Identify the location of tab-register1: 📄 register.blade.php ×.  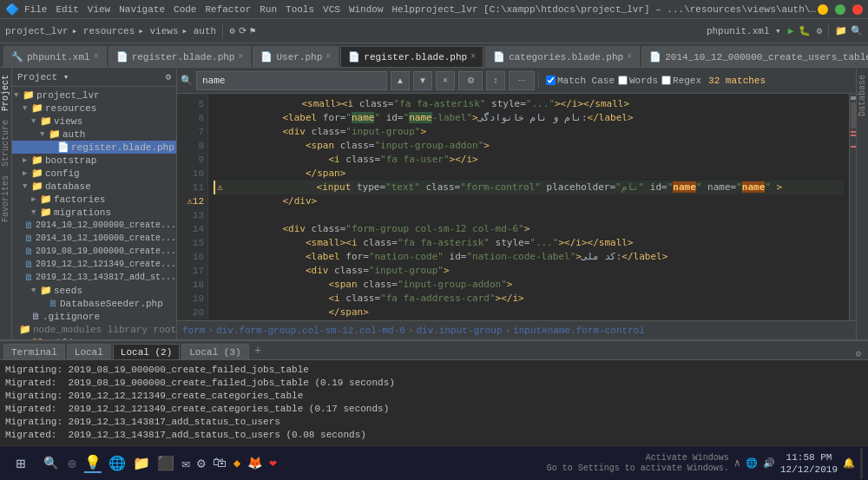
(181, 56).